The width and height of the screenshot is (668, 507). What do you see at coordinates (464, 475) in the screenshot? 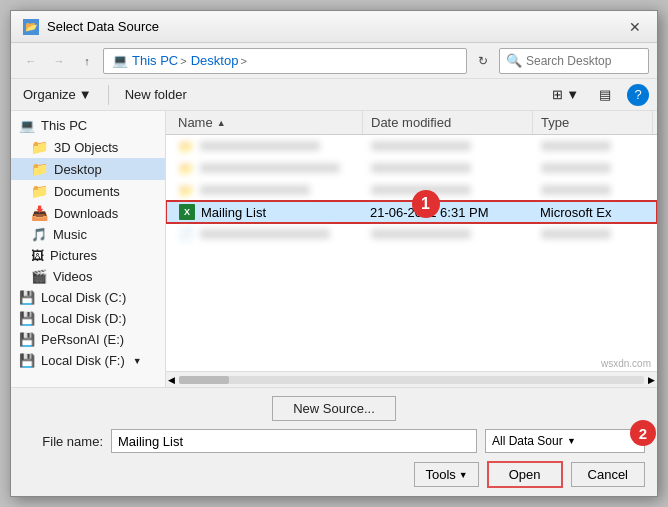
I see `tools-arrow-icon: ▼` at bounding box center [464, 475].